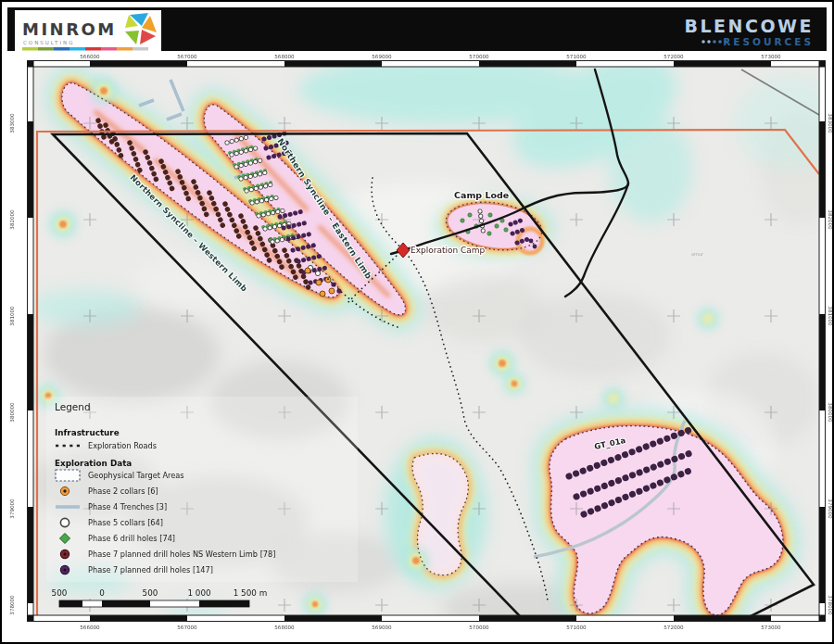 This screenshot has height=644, width=834. Describe the element at coordinates (93, 463) in the screenshot. I see `legend-data-heading: Exploration Data` at that location.